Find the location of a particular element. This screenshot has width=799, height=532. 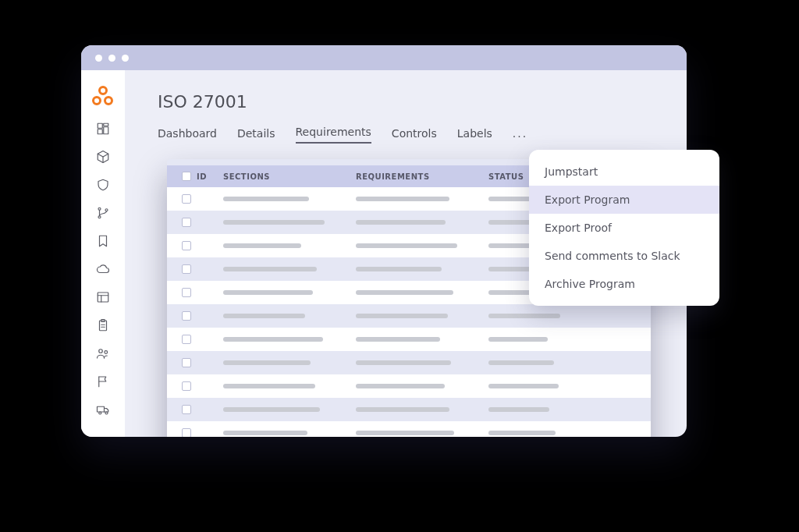

tab-details: Details is located at coordinates (256, 136).